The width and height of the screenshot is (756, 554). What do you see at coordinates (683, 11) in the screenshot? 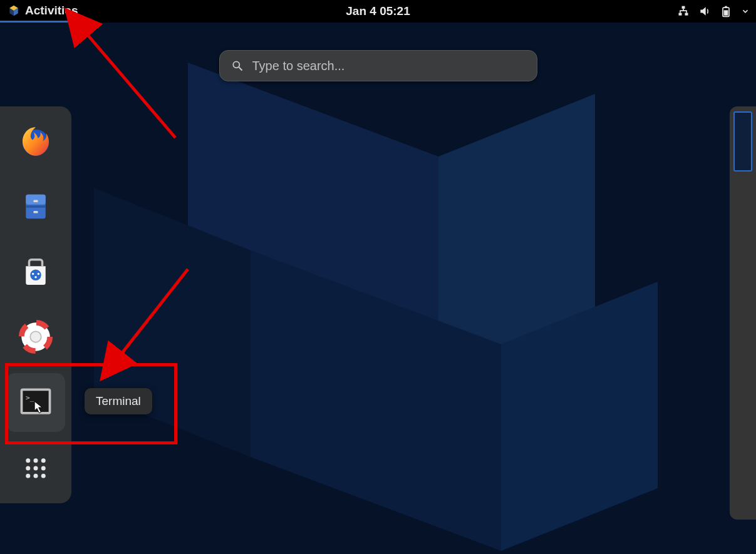
I see `network-wired-icon` at bounding box center [683, 11].